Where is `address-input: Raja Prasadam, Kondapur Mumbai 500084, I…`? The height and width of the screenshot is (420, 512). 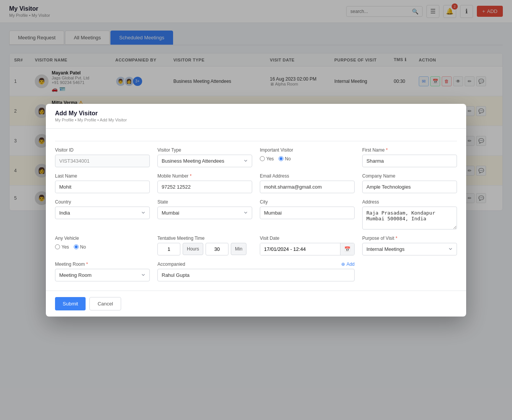
address-input: Raja Prasadam, Kondapur Mumbai 500084, I… is located at coordinates (410, 213).